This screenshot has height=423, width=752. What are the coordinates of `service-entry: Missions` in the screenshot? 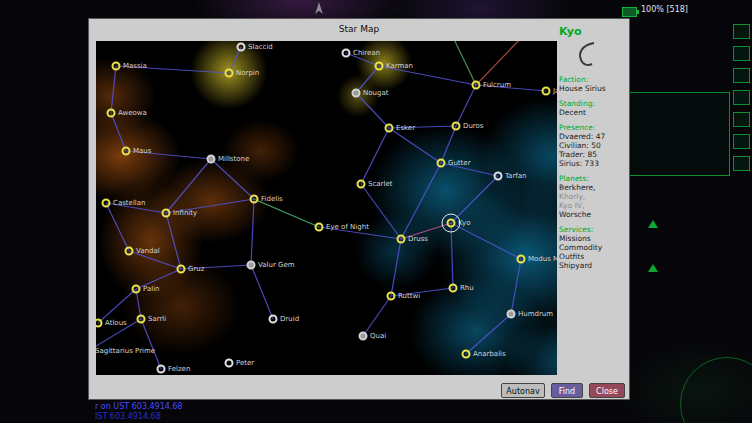 It's located at (594, 238).